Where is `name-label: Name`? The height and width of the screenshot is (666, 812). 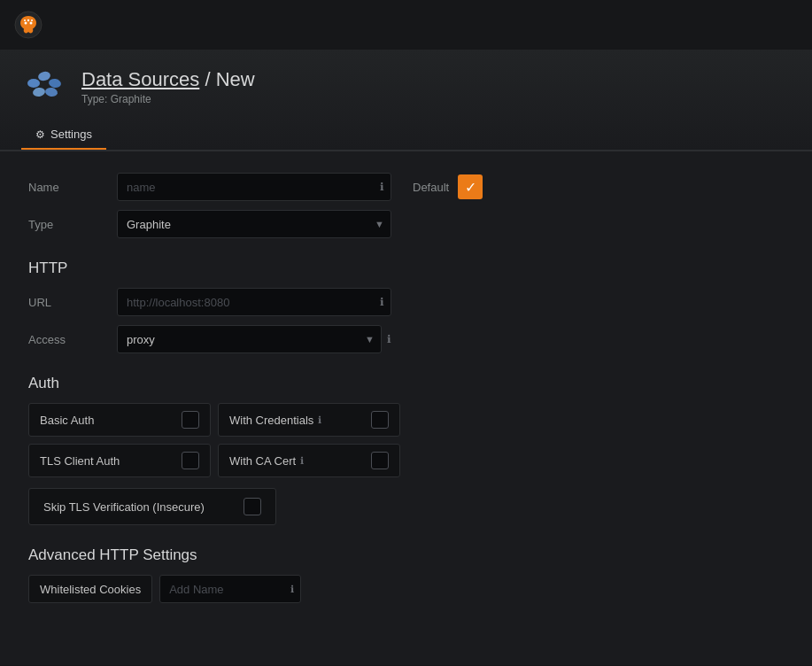 name-label: Name is located at coordinates (73, 188).